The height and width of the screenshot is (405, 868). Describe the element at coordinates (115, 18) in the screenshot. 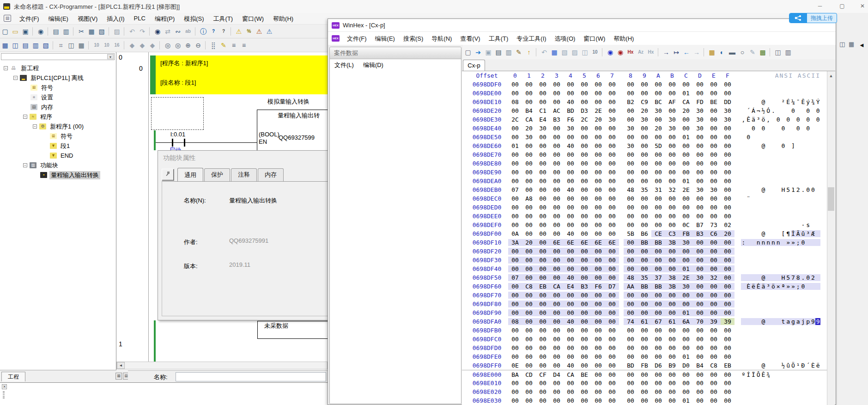

I see `cxp-menu-item-3: 插入(I)` at that location.